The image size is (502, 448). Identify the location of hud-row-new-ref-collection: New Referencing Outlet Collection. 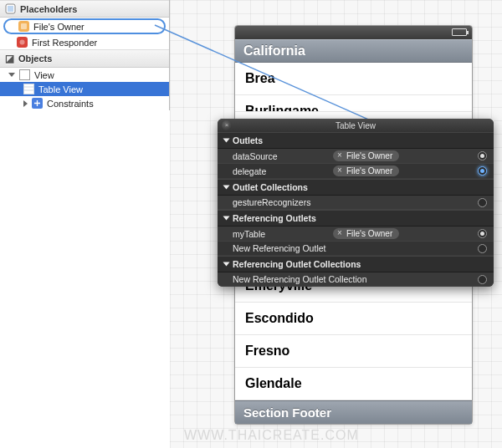
(356, 279).